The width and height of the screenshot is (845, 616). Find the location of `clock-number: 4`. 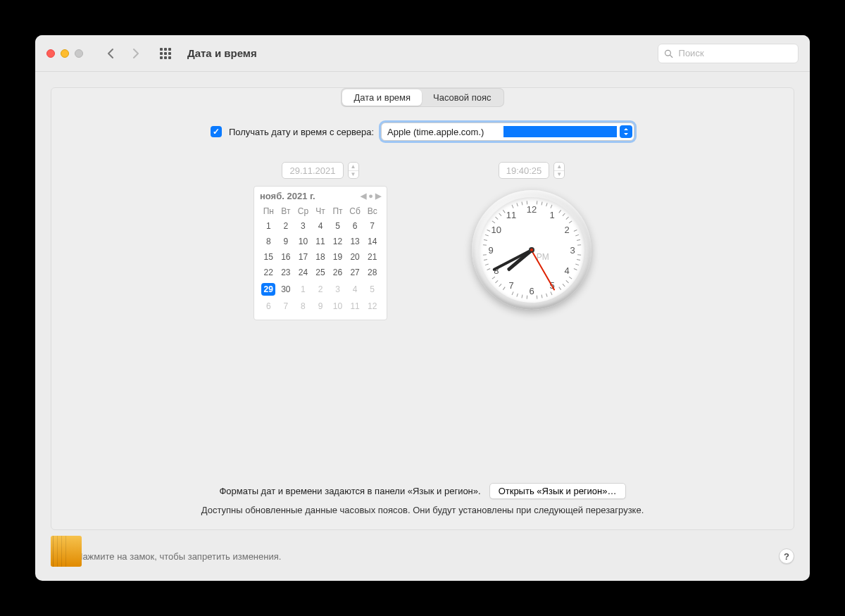

clock-number: 4 is located at coordinates (568, 270).